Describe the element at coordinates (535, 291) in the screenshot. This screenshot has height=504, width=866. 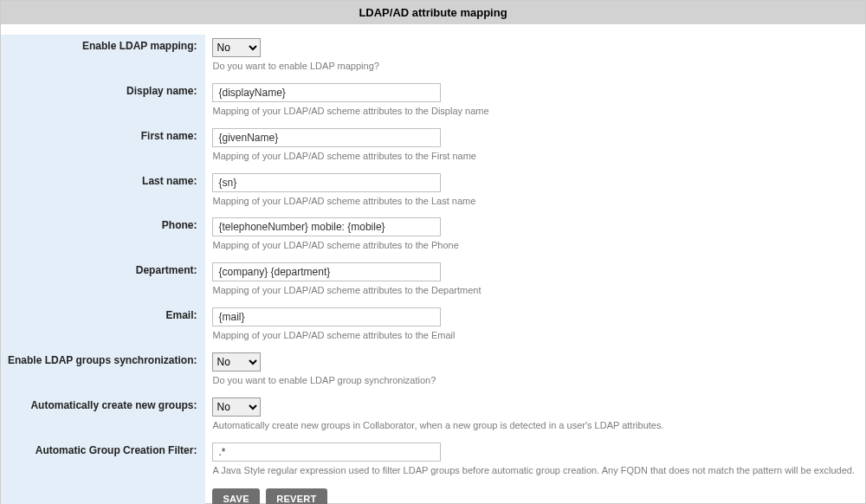
I see `department-help: Mapping of your LDAP/AD scheme attribute…` at that location.